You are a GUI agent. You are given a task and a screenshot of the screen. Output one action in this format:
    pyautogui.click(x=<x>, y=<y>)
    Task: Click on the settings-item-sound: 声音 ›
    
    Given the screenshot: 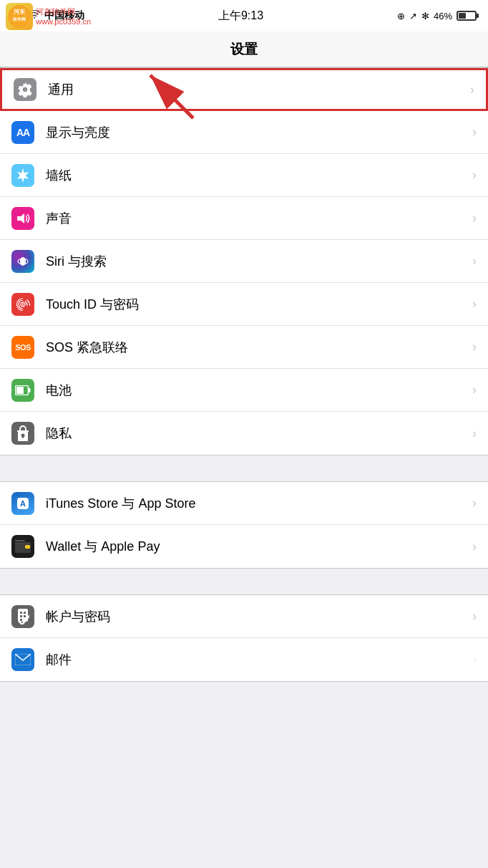 What is the action you would take?
    pyautogui.click(x=244, y=218)
    